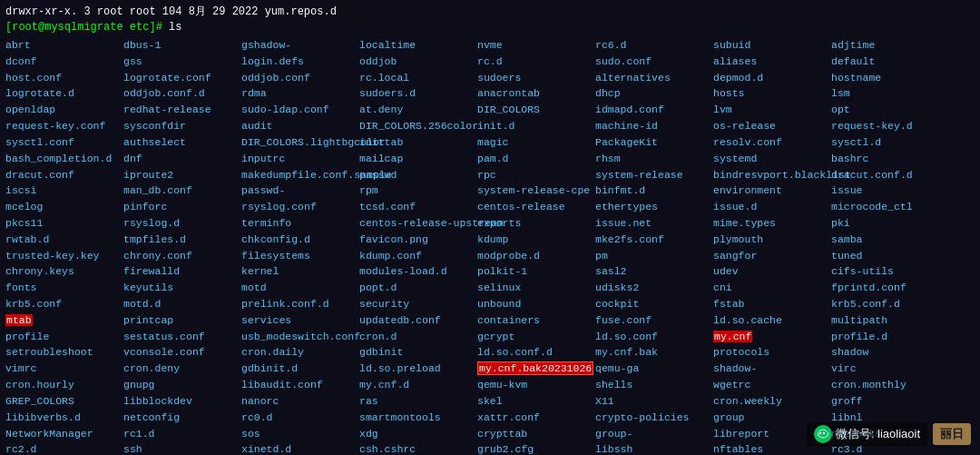 This screenshot has height=455, width=980. I want to click on file-rwtabd: rwtab.d, so click(64, 240).